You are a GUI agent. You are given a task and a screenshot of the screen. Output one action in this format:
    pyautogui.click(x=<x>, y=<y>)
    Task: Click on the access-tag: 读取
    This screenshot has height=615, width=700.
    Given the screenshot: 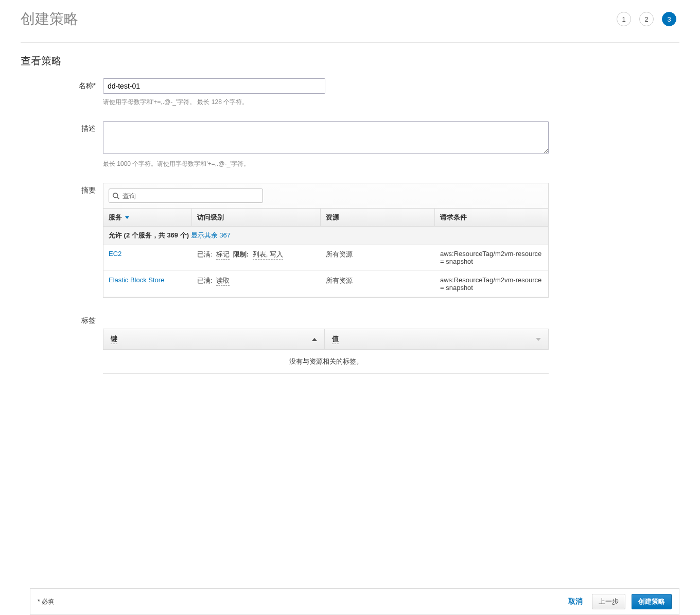 What is the action you would take?
    pyautogui.click(x=223, y=281)
    